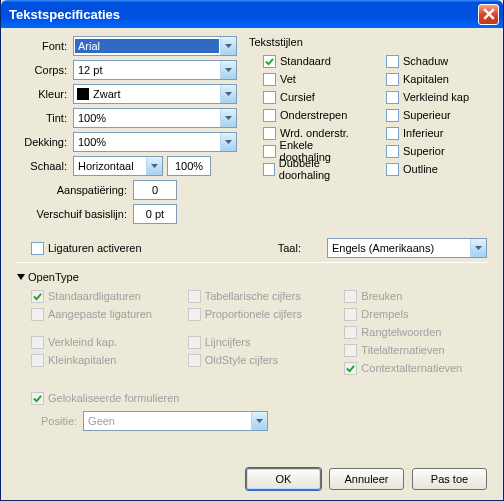  I want to click on checkbox-kleinkapitalen: Kleinkapitalen, so click(102, 360).